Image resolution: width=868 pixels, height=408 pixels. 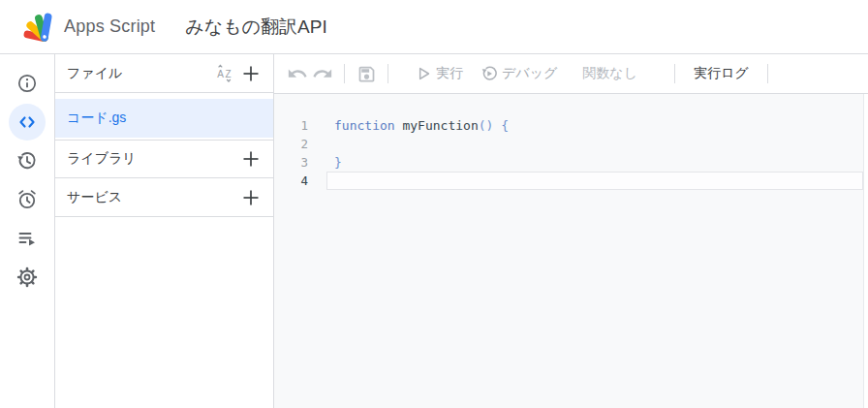 I want to click on line-number: 1, so click(x=300, y=126).